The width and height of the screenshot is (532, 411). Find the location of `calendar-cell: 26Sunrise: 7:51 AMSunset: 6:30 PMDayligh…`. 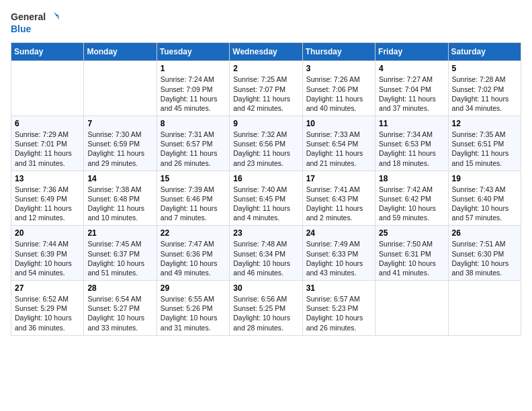

calendar-cell: 26Sunrise: 7:51 AMSunset: 6:30 PMDayligh… is located at coordinates (484, 253).